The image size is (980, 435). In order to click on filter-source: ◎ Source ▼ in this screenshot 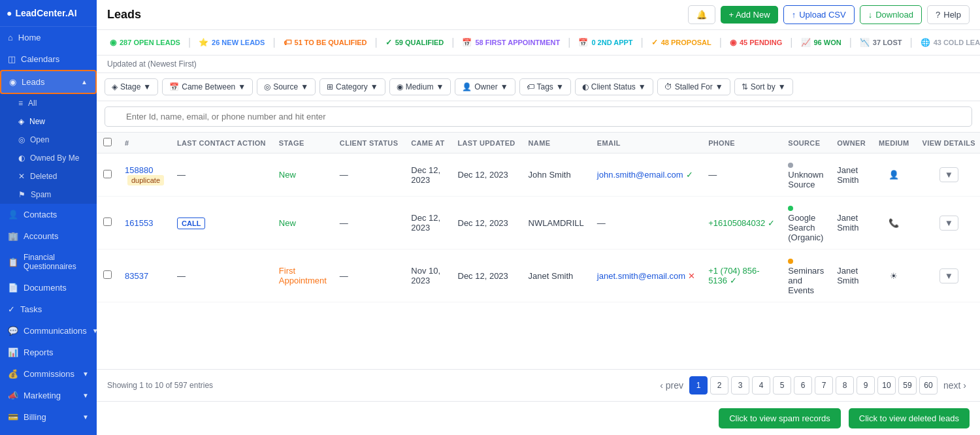, I will do `click(286, 87)`.